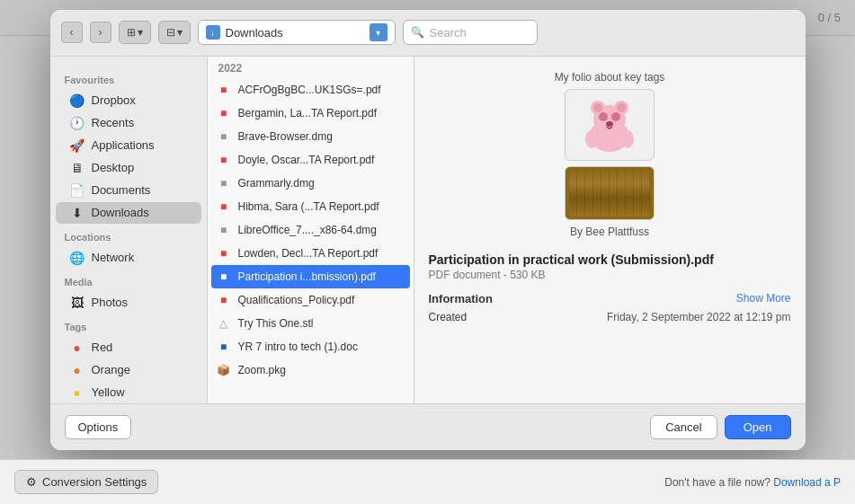  I want to click on file-item: ■ Grammarly.dmg, so click(311, 183).